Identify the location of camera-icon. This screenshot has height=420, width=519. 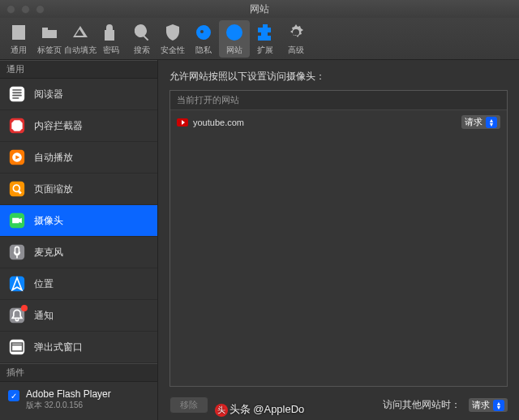
(17, 221).